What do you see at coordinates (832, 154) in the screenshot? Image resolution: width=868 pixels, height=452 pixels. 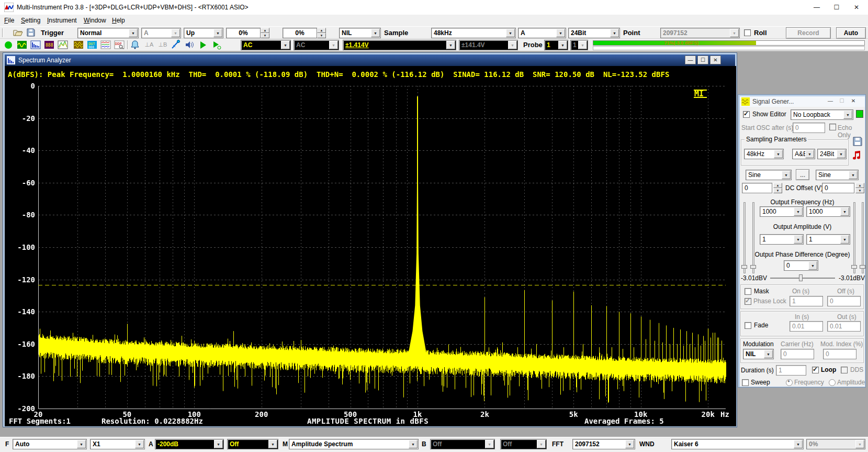 I see `sg-bits-select: 24Bit▼` at bounding box center [832, 154].